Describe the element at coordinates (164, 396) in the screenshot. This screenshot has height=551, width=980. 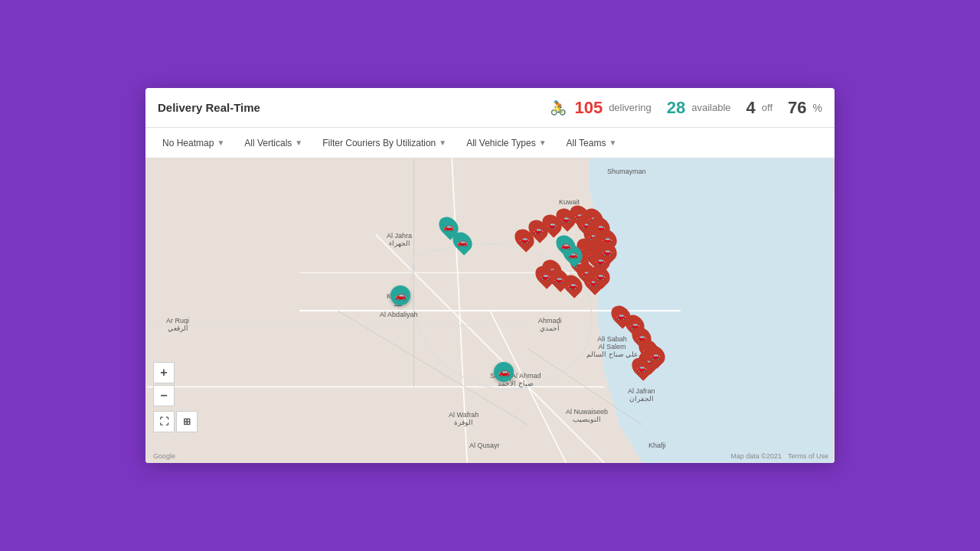
I see `zoom-out-button: −` at that location.